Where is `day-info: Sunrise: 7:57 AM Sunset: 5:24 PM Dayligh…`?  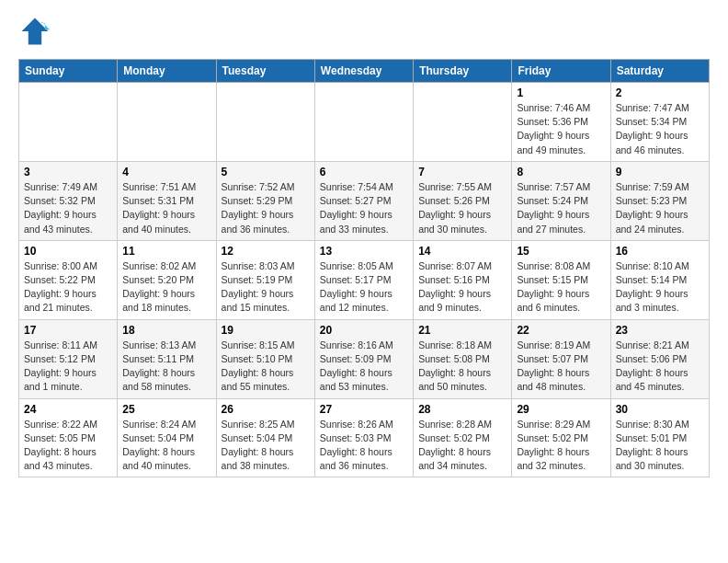 day-info: Sunrise: 7:57 AM Sunset: 5:24 PM Dayligh… is located at coordinates (561, 208).